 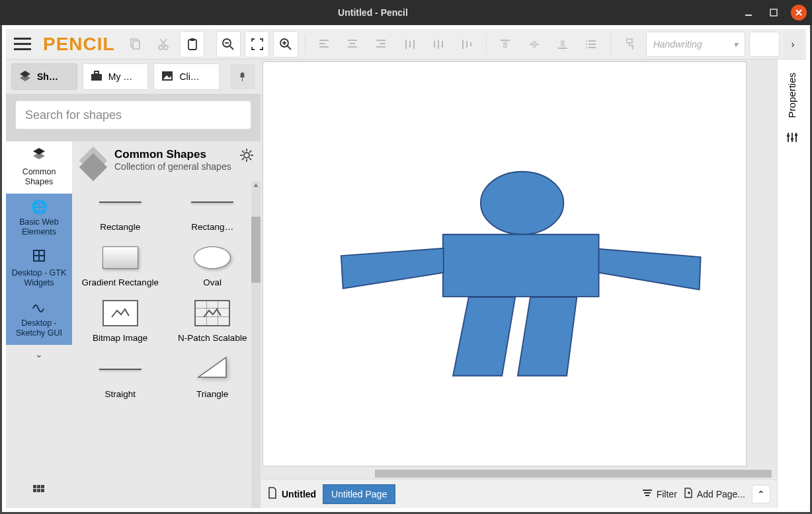 What do you see at coordinates (134, 77) in the screenshot?
I see `panel-tabs: Sh… My … Cli…` at bounding box center [134, 77].